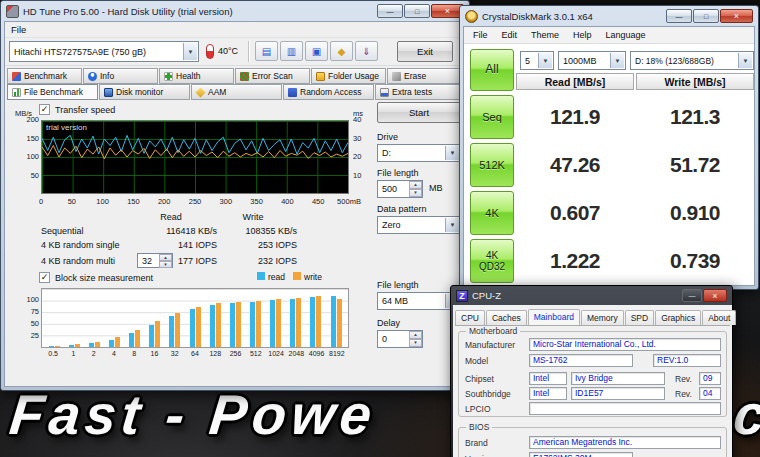  Describe the element at coordinates (316, 51) in the screenshot. I see `save-screenshot-button: ▣` at that location.